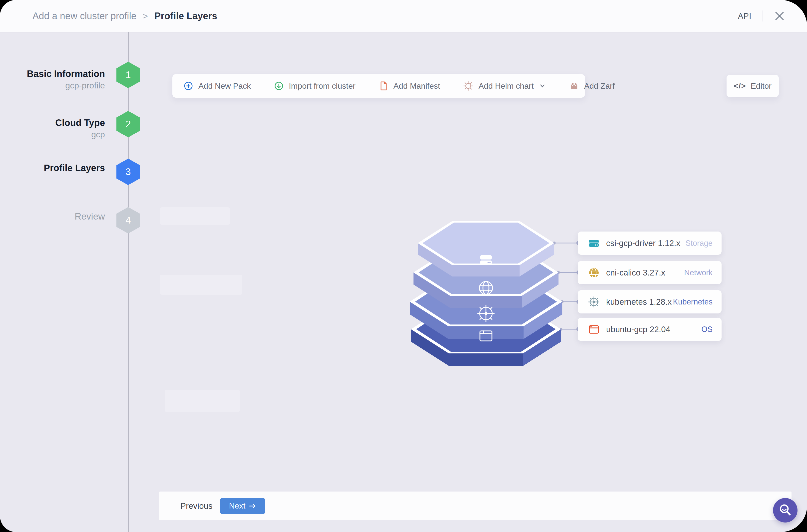 The height and width of the screenshot is (532, 807). What do you see at coordinates (128, 172) in the screenshot?
I see `step-indicator-3: 3` at bounding box center [128, 172].